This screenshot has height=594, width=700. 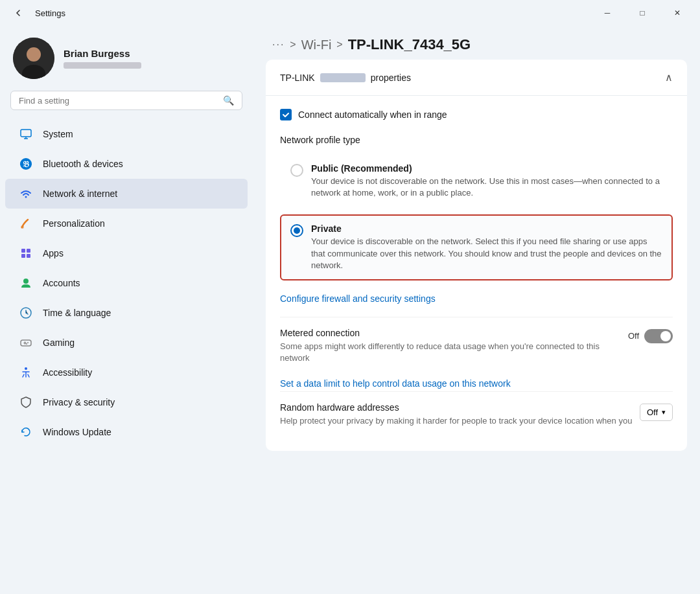 What do you see at coordinates (102, 58) in the screenshot?
I see `user-info: Brian Burgess` at bounding box center [102, 58].